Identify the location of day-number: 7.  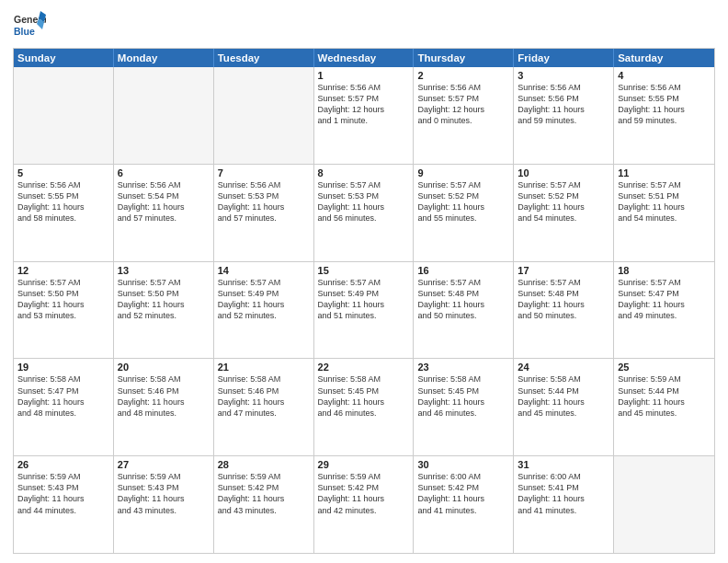
(264, 173).